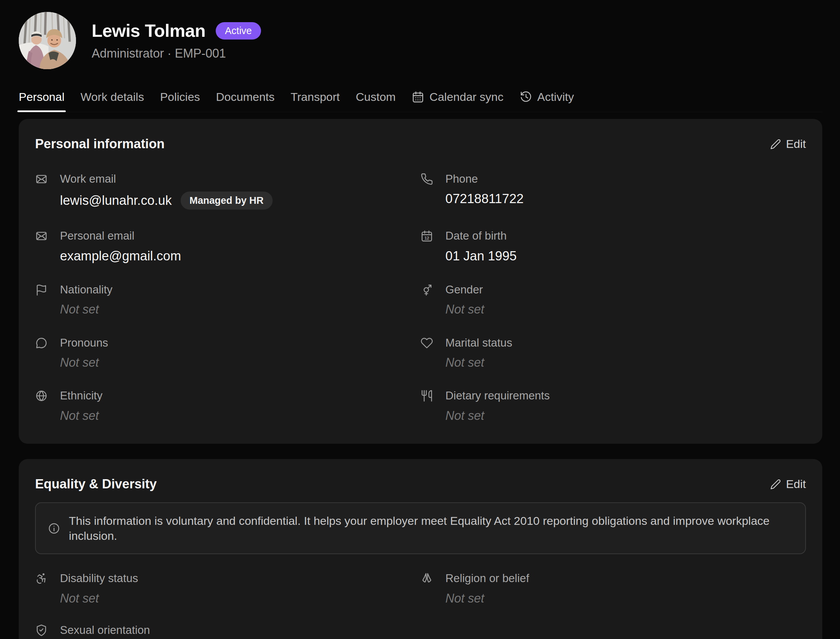 Image resolution: width=840 pixels, height=639 pixels. I want to click on edit-personal-information-button: Edit, so click(788, 144).